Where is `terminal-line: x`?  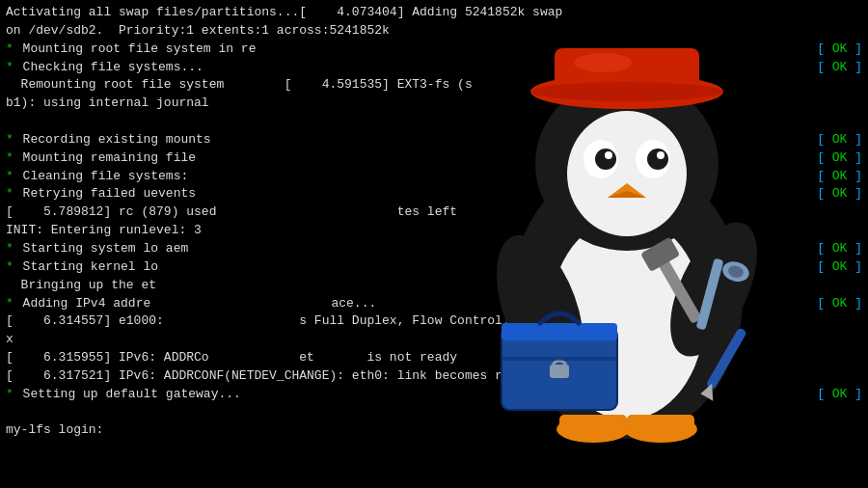
terminal-line: x is located at coordinates (434, 339).